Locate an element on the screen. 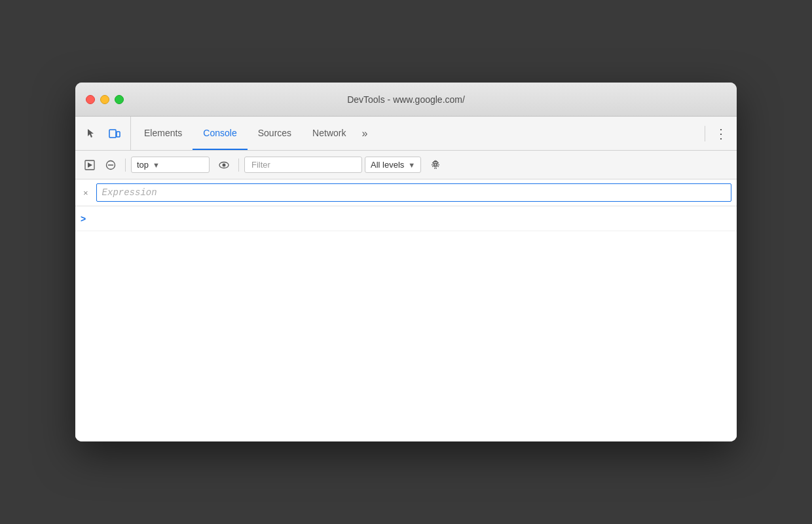  tab-bar-right: ⋮ is located at coordinates (715, 134).